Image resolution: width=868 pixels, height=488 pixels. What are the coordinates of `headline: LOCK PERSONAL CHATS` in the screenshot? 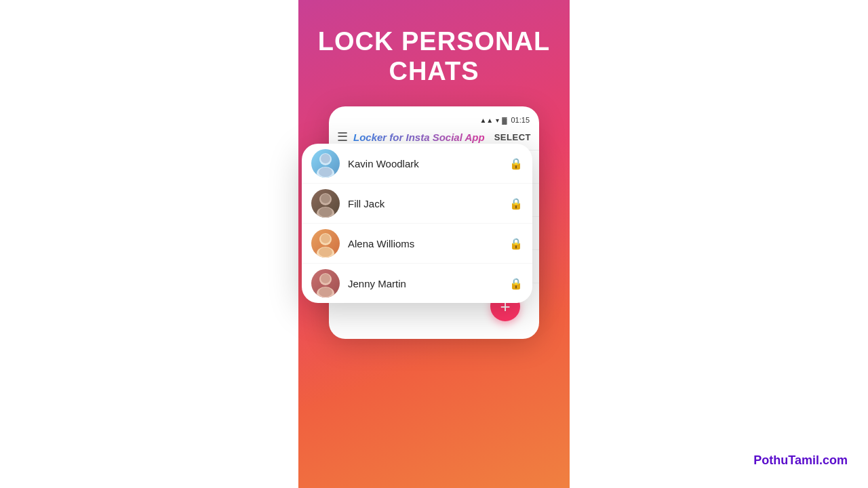 It's located at (434, 57).